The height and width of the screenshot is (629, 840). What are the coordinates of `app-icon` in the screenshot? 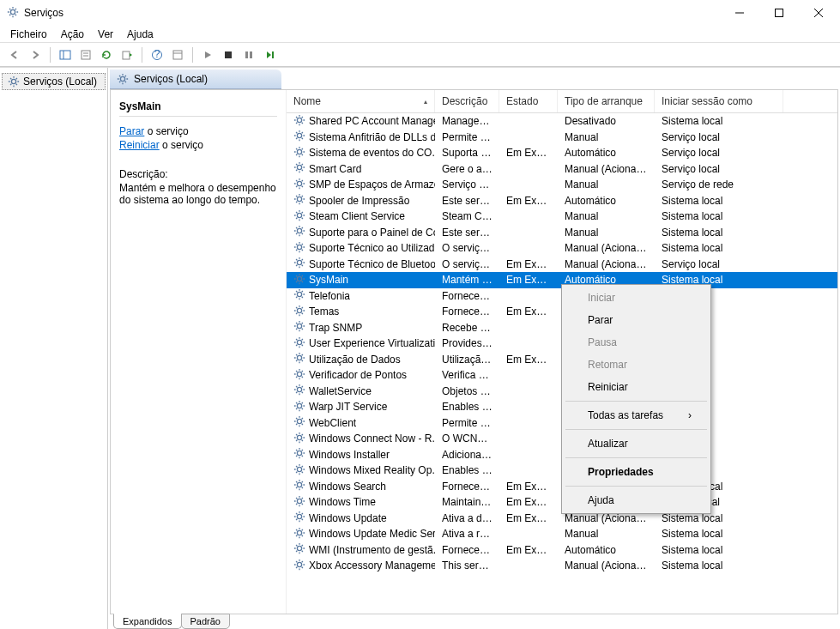 It's located at (13, 14).